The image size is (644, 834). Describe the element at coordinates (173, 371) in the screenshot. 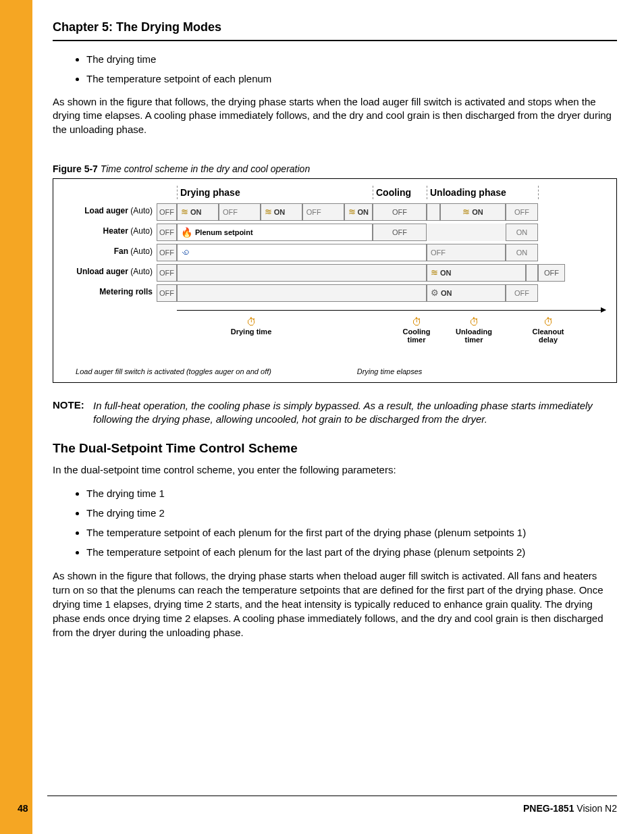

I see `footnote-fill-switch: Load auger fill switch is activated (tog…` at that location.